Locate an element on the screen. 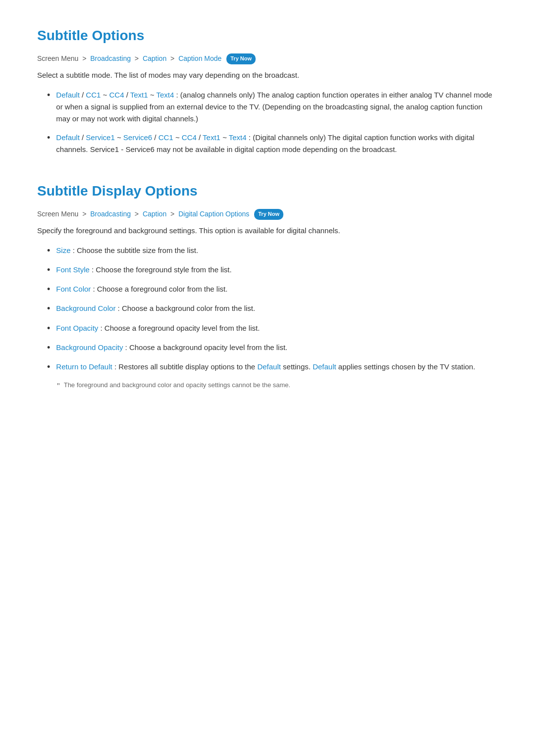 Image resolution: width=535 pixels, height=756 pixels. try-now-badge-1: Try Now is located at coordinates (241, 59).